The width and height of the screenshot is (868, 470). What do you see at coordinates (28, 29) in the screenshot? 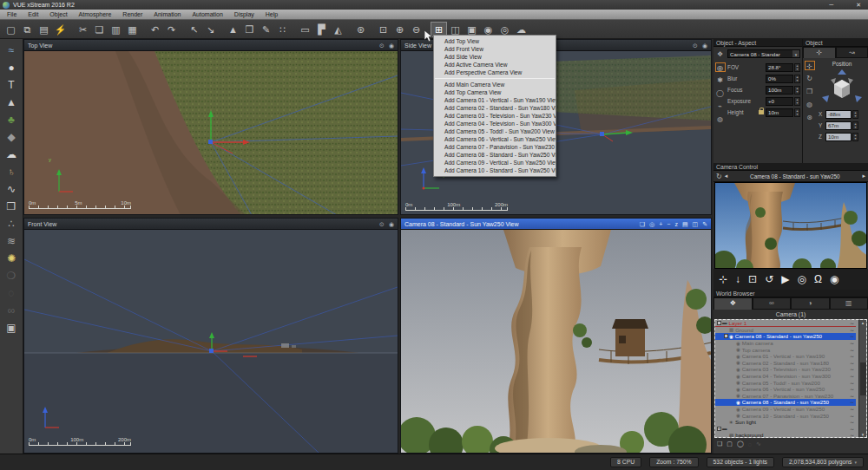
I see `open-file-icon: ⧉` at bounding box center [28, 29].